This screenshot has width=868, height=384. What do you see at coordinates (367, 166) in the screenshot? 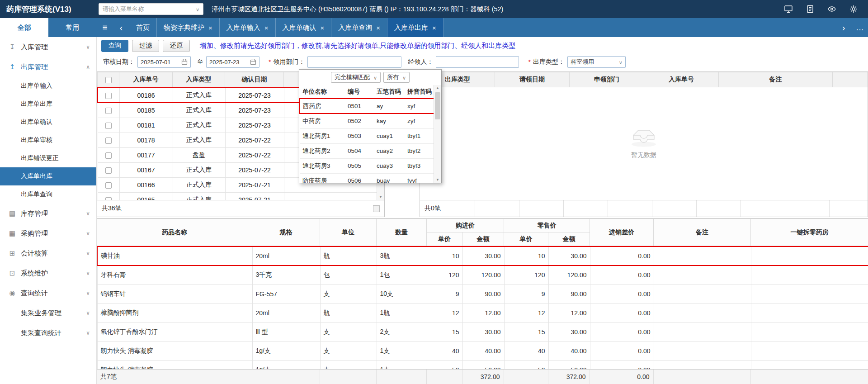
I see `dept-option-row: 通北药房3 0505 cuay3 tbyf3` at bounding box center [367, 166].